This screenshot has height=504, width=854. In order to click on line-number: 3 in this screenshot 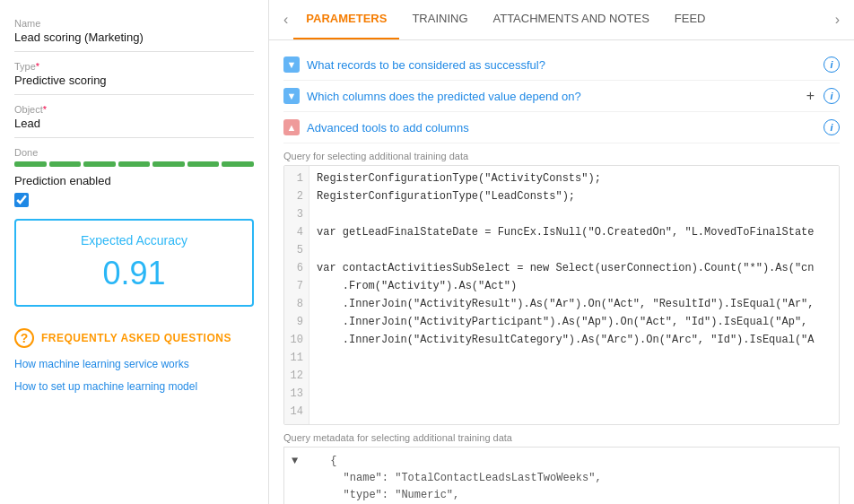, I will do `click(296, 214)`.